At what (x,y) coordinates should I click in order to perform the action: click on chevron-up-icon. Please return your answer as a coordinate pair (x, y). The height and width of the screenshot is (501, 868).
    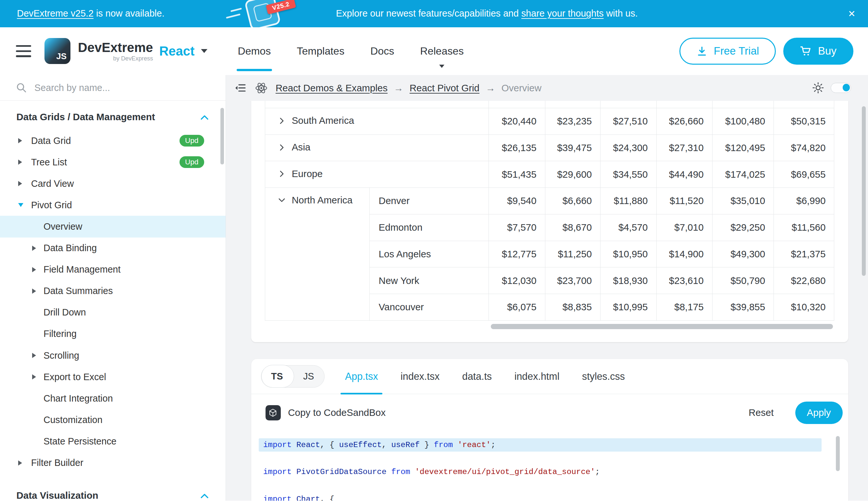
    Looking at the image, I should click on (205, 495).